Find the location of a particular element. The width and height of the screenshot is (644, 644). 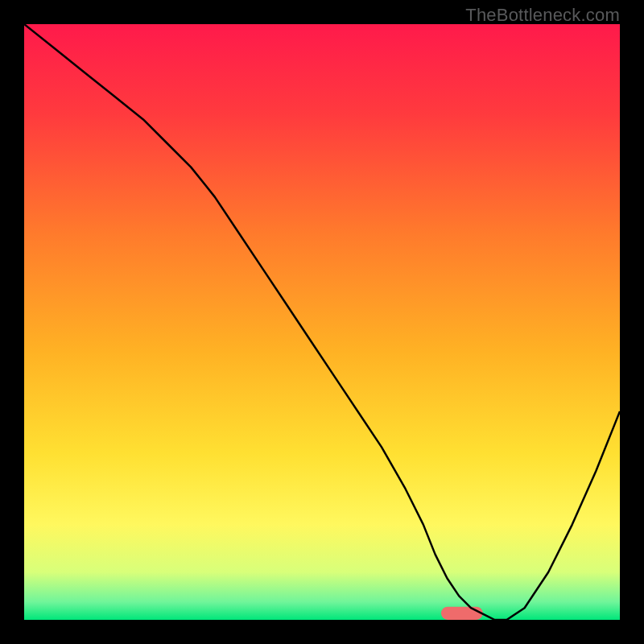

optimal-marker is located at coordinates (462, 613).